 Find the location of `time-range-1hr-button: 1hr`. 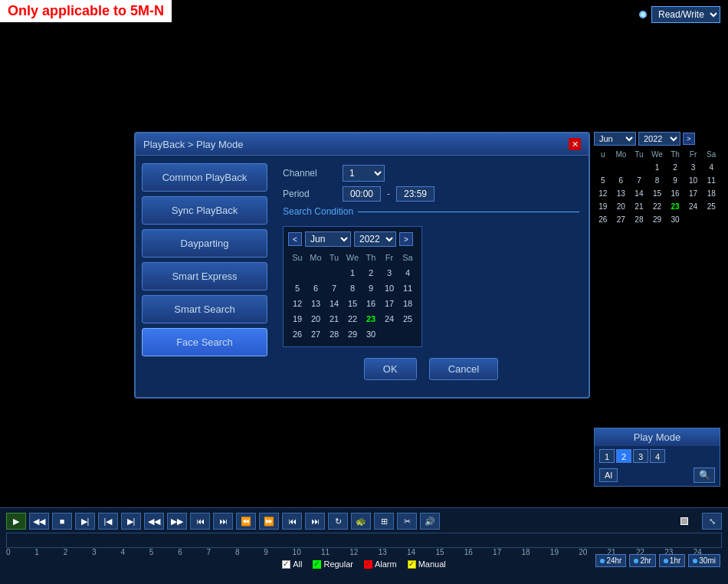

time-range-1hr-button: 1hr is located at coordinates (672, 561).